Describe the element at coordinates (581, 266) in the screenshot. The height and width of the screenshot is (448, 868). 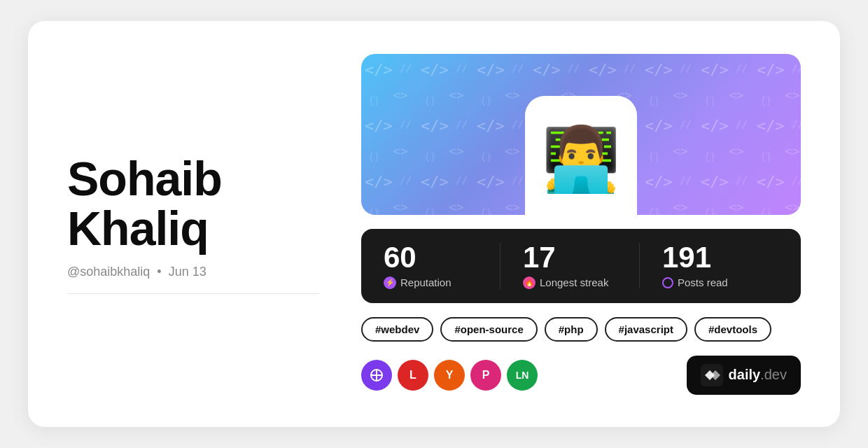
I see `stats-bar: 60 ⚡ Reputation 17 🔥 Longest streak 191 …` at that location.